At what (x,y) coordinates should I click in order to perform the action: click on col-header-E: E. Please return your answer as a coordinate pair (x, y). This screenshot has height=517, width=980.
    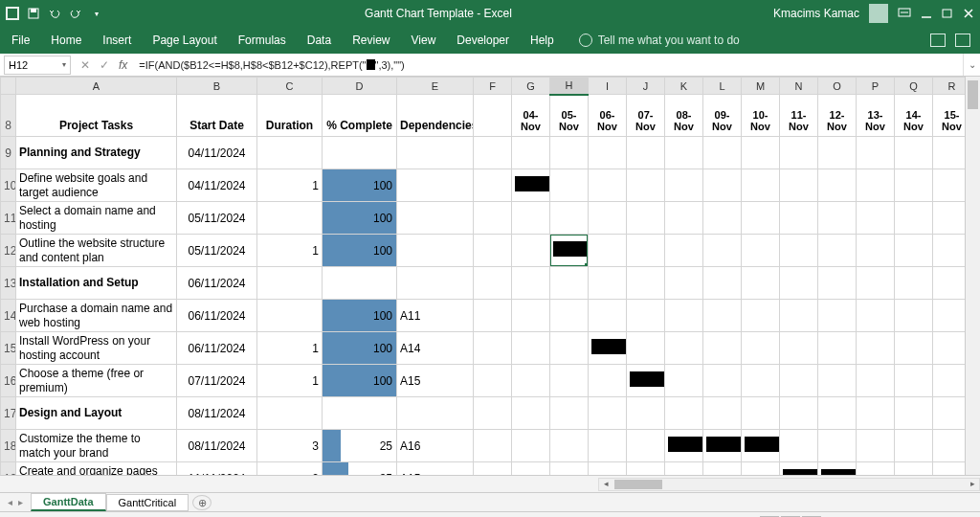
    Looking at the image, I should click on (435, 86).